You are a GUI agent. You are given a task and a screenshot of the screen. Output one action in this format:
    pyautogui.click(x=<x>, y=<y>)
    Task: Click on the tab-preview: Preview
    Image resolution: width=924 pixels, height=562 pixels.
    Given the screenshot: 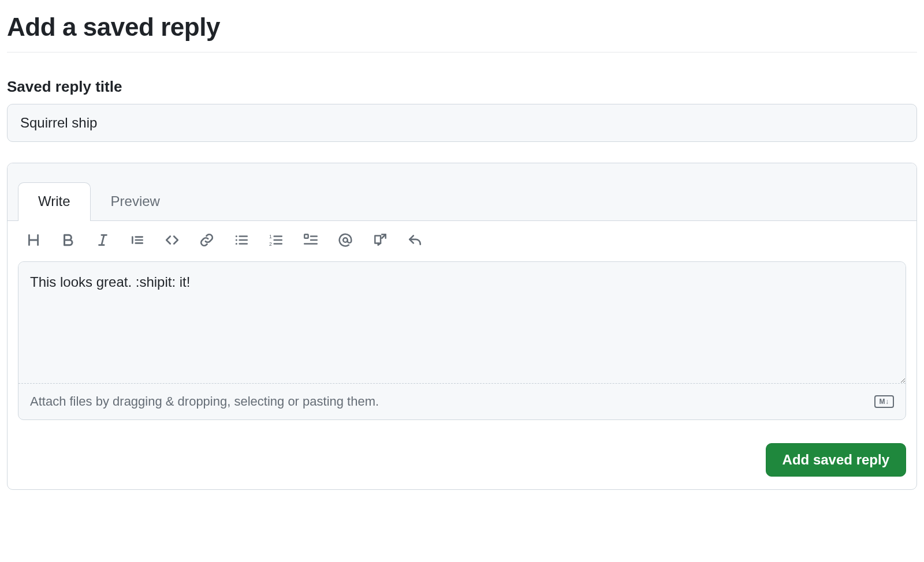 What is the action you would take?
    pyautogui.click(x=135, y=202)
    